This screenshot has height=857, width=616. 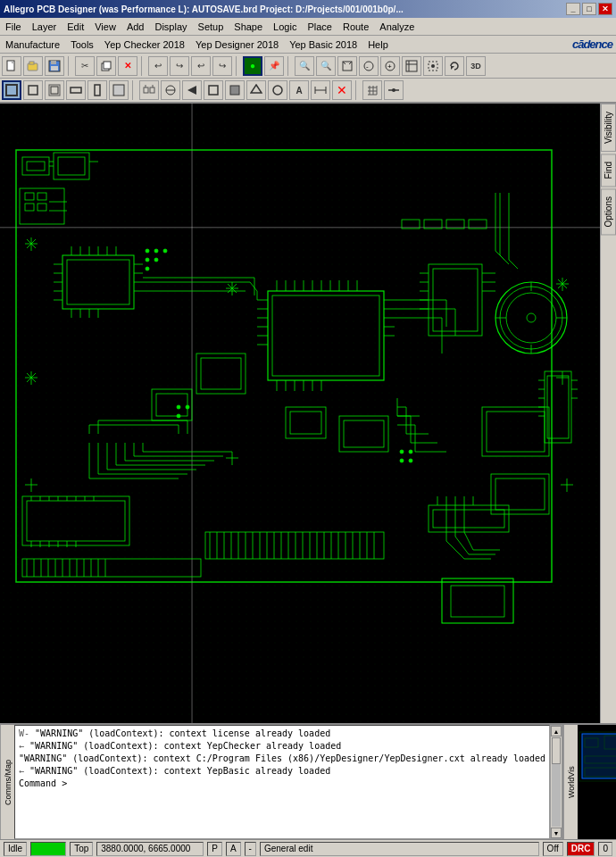 What do you see at coordinates (570, 782) in the screenshot?
I see `worldview-label: WorldVis` at bounding box center [570, 782].